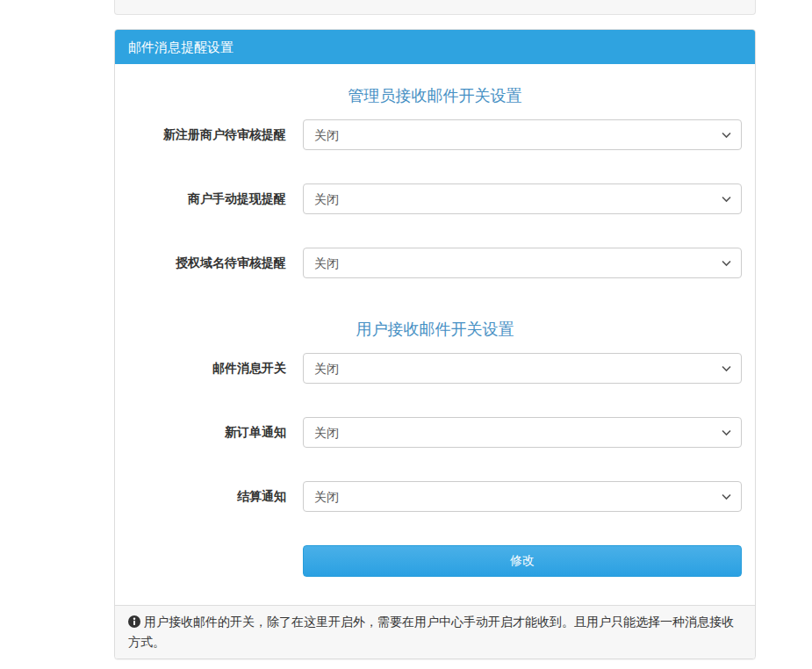 This screenshot has height=669, width=812. I want to click on field-label: 新注册商户待审核提醒, so click(207, 135).